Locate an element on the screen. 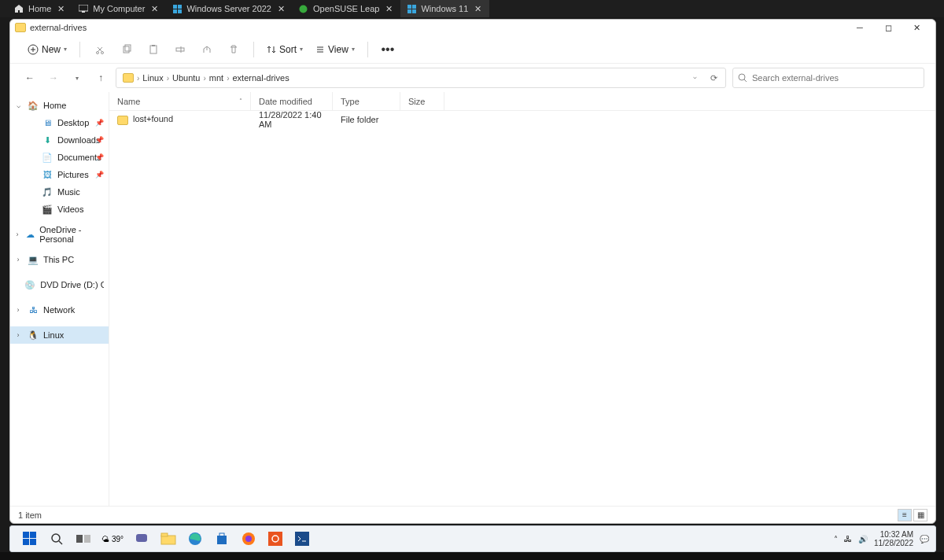  chevron-down-icon: ▾ is located at coordinates (65, 49).